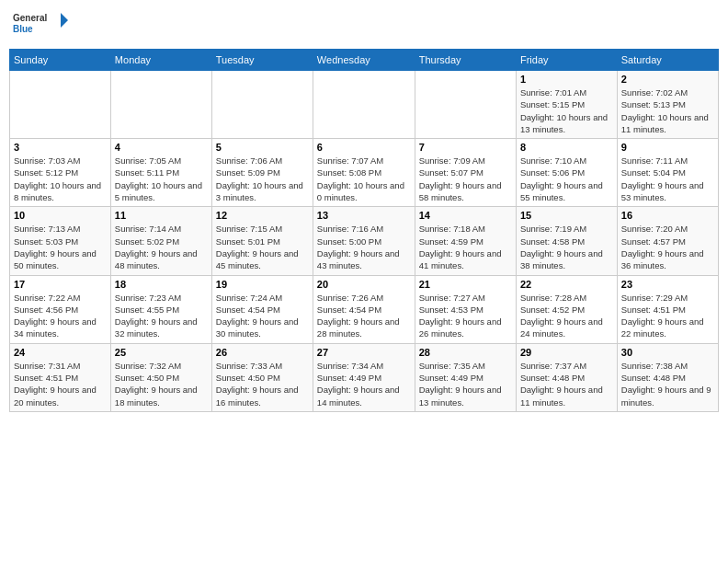 This screenshot has width=728, height=563. What do you see at coordinates (667, 316) in the screenshot?
I see `day-info: Sunrise: 7:29 AM Sunset: 4:51 PM Dayligh…` at bounding box center [667, 316].